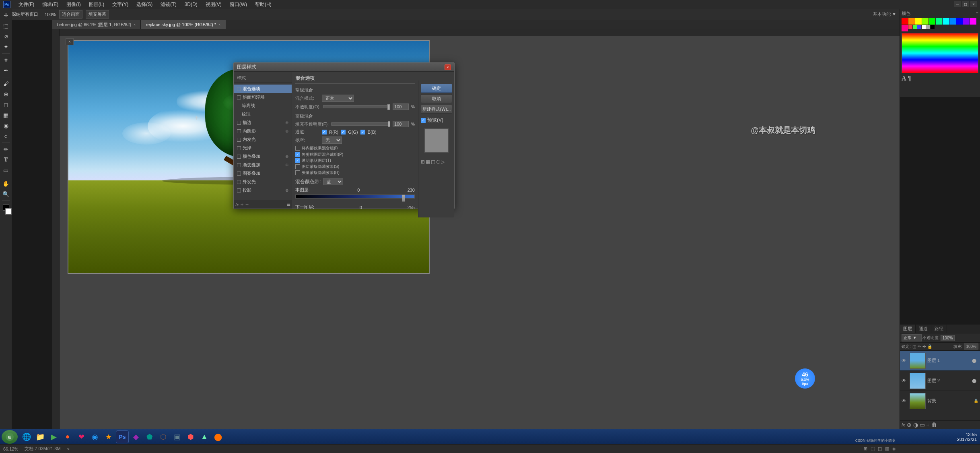 This screenshot has width=980, height=453. Describe the element at coordinates (957, 4) in the screenshot. I see `minimize-button: ─` at that location.